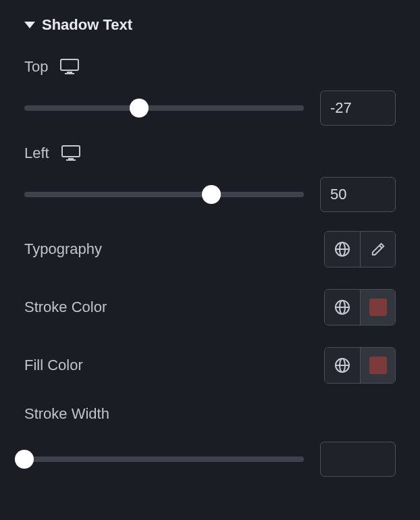 This screenshot has width=420, height=520. What do you see at coordinates (54, 365) in the screenshot?
I see `label-fill-color: Fill Color` at bounding box center [54, 365].